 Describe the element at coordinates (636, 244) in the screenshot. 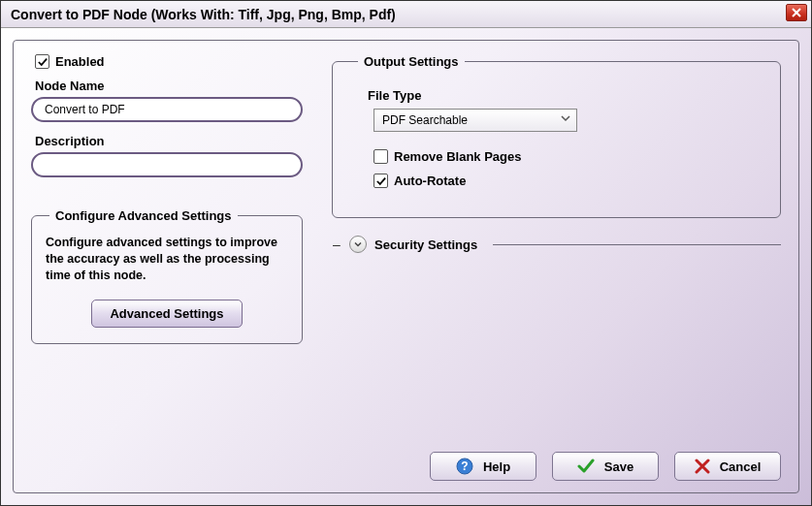

I see `security-divider` at that location.